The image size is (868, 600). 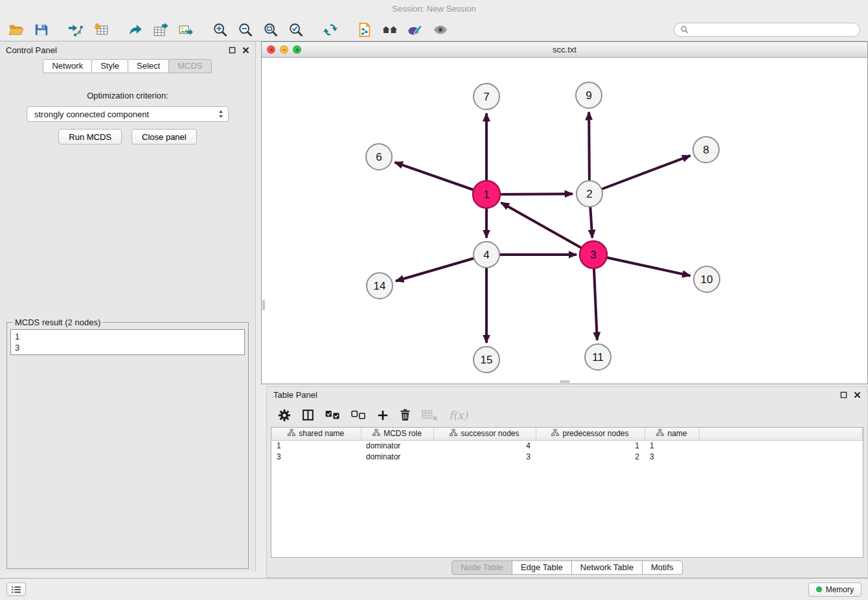 What do you see at coordinates (128, 342) in the screenshot?
I see `mcds-result-list: 13` at bounding box center [128, 342].